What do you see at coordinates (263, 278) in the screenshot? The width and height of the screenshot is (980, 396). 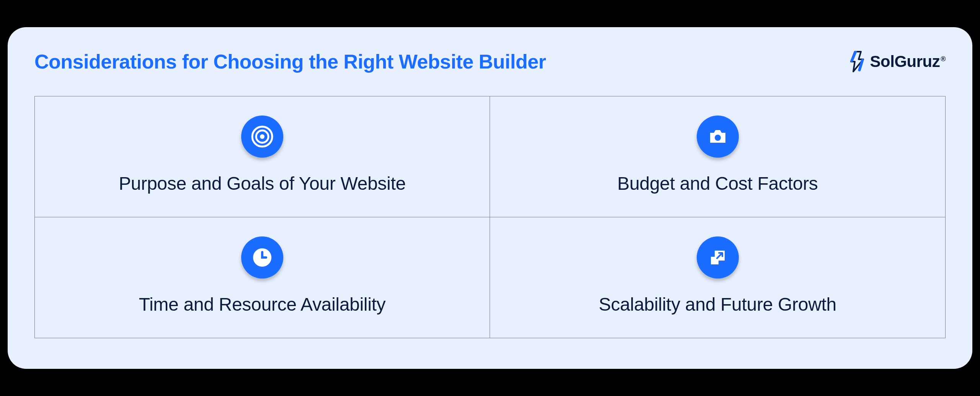 I see `consideration-cell-time: Time and Resource Availability` at bounding box center [263, 278].